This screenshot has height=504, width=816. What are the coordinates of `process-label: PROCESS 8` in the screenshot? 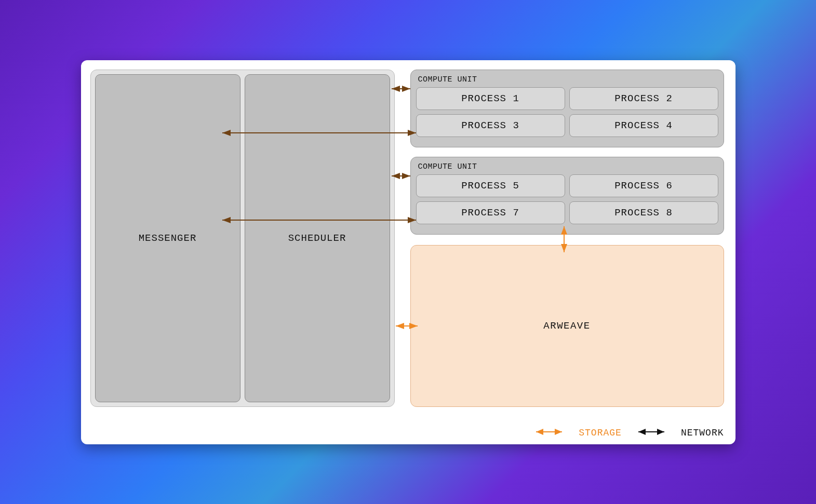 It's located at (644, 213).